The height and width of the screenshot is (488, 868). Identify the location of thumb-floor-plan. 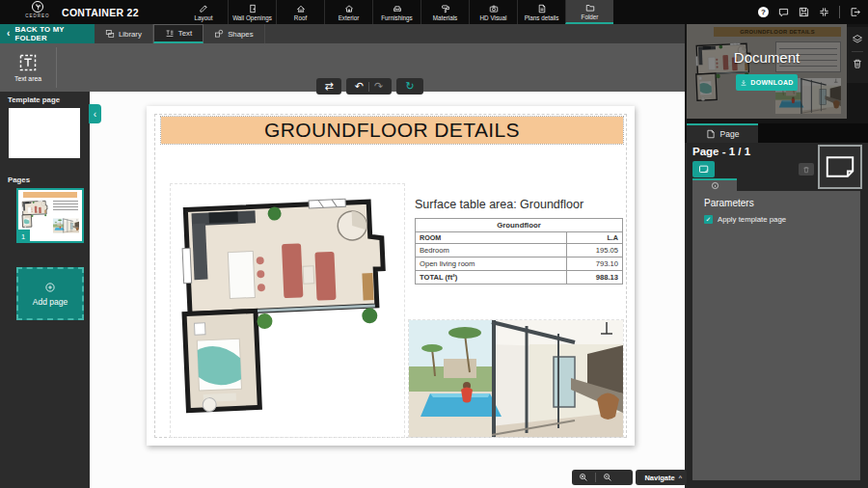
(35, 214).